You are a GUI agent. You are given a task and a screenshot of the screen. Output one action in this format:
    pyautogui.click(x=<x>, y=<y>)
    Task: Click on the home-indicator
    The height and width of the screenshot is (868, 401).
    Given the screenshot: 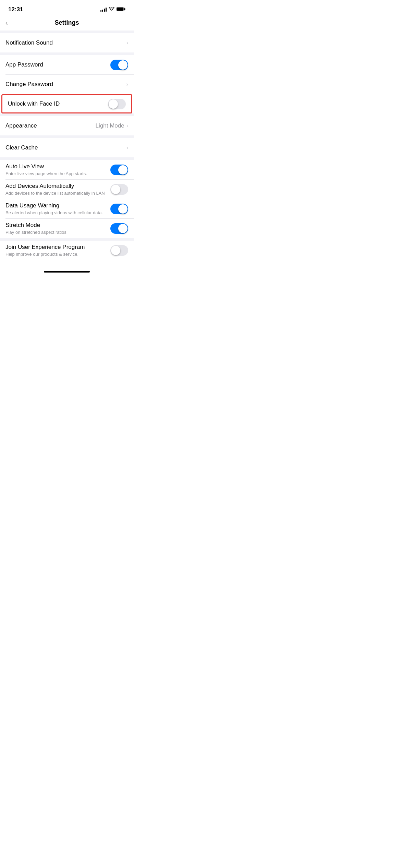 What is the action you would take?
    pyautogui.click(x=67, y=271)
    